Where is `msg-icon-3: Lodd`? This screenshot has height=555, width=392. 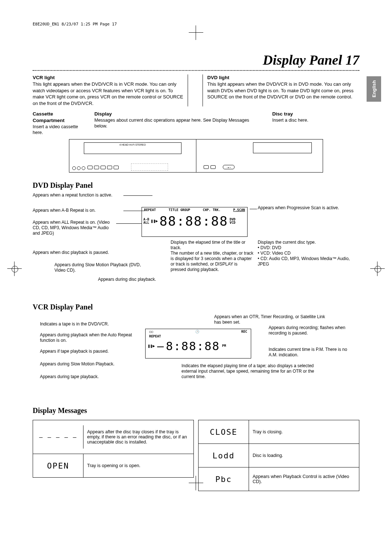
msg-icon-3: Lodd is located at coordinates (224, 455).